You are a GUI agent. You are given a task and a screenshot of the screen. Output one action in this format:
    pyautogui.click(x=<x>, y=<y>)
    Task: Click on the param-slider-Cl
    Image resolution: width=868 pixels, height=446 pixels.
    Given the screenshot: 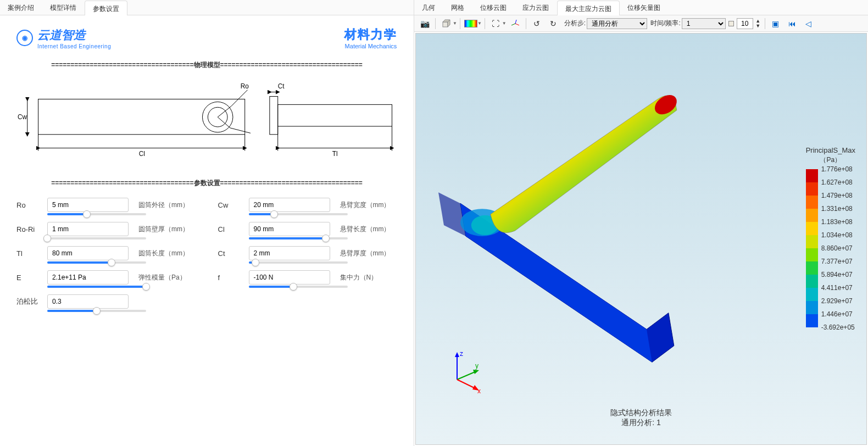 What is the action you would take?
    pyautogui.click(x=298, y=238)
    